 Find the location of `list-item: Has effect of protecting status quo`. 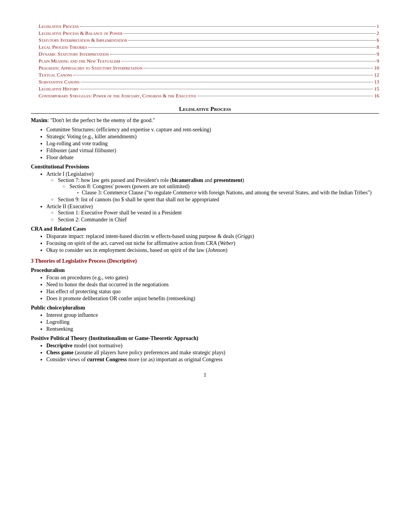

list-item: Has effect of protecting status quo is located at coordinates (213, 292).